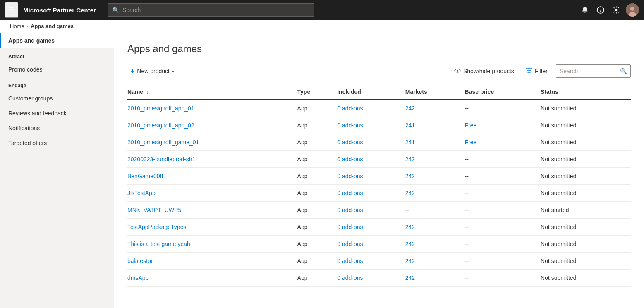 This screenshot has height=308, width=644. Describe the element at coordinates (147, 93) in the screenshot. I see `sort-icon: ↓` at that location.